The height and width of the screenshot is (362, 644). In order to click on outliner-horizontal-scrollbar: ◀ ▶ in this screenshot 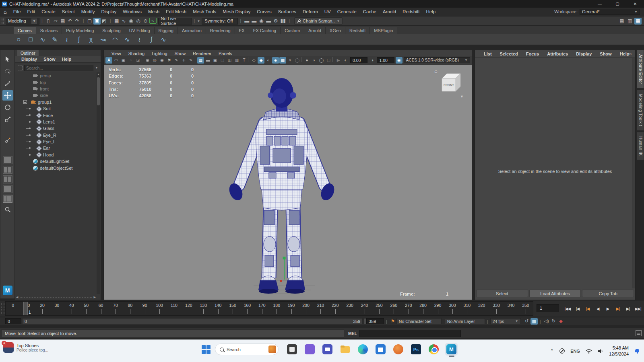, I will do `click(56, 297)`.